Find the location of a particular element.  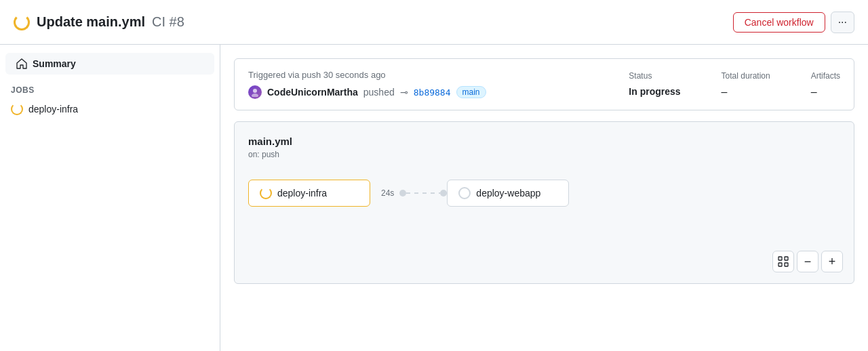

avatar-inner is located at coordinates (255, 92).